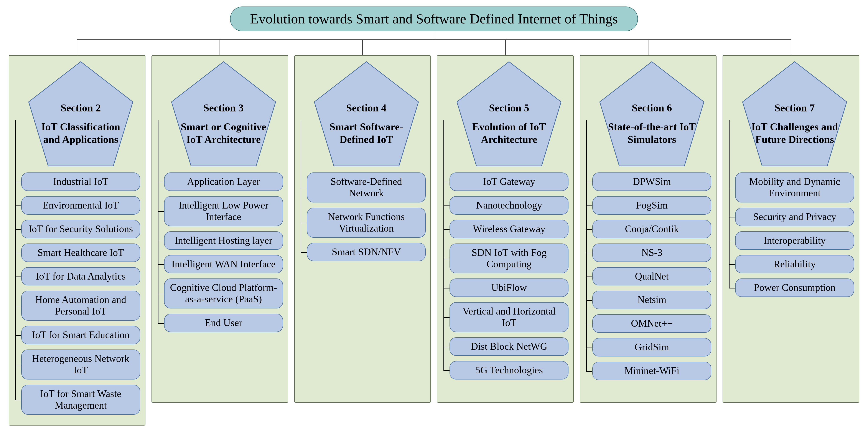  What do you see at coordinates (509, 317) in the screenshot?
I see `section-item: Vertical and Horizontal IoT` at bounding box center [509, 317].